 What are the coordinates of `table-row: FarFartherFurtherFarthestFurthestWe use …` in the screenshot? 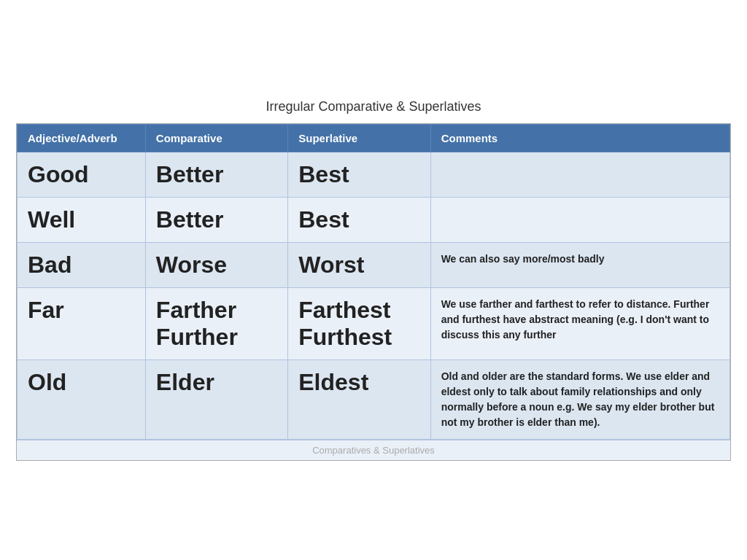 It's located at (374, 324).